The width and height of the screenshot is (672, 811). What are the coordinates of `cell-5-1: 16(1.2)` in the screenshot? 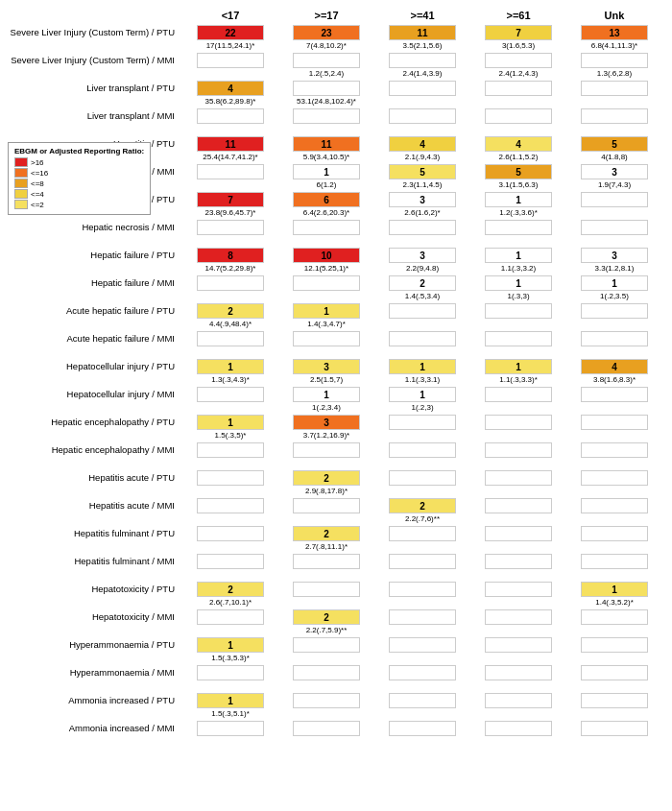 It's located at (326, 177).